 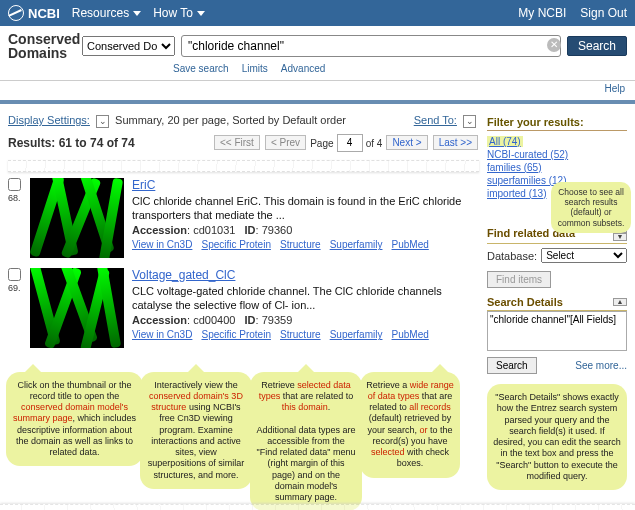 What do you see at coordinates (72, 143) in the screenshot?
I see `results-count: Results: 61 to 74 of 74` at bounding box center [72, 143].